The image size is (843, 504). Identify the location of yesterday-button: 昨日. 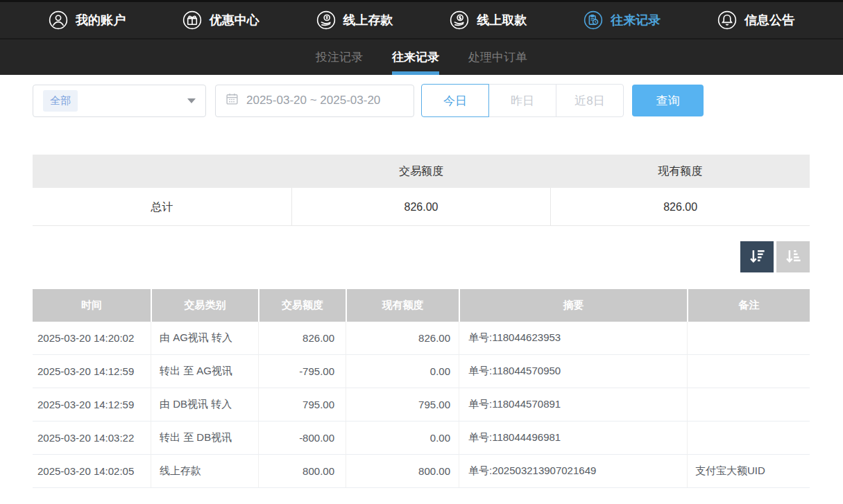
(522, 101).